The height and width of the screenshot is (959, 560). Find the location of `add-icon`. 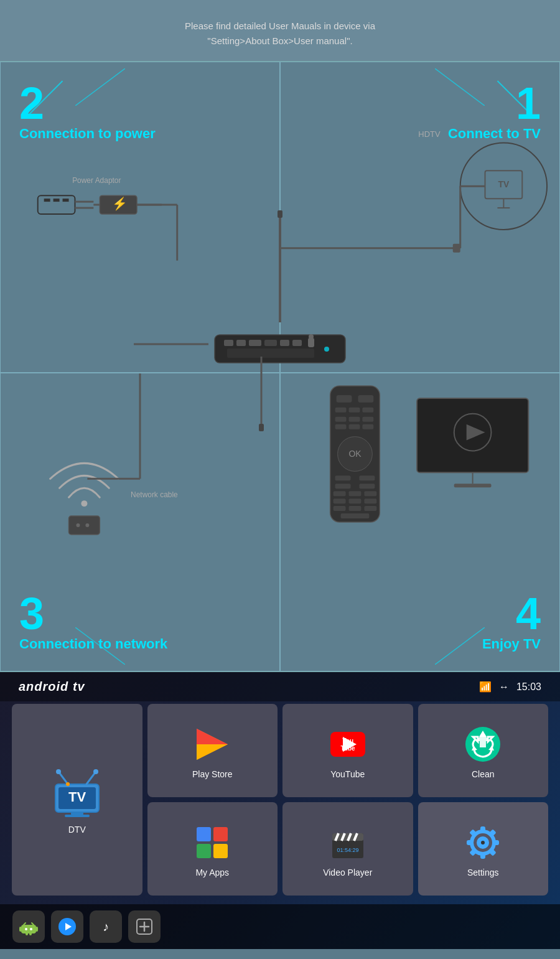

add-icon is located at coordinates (144, 927).